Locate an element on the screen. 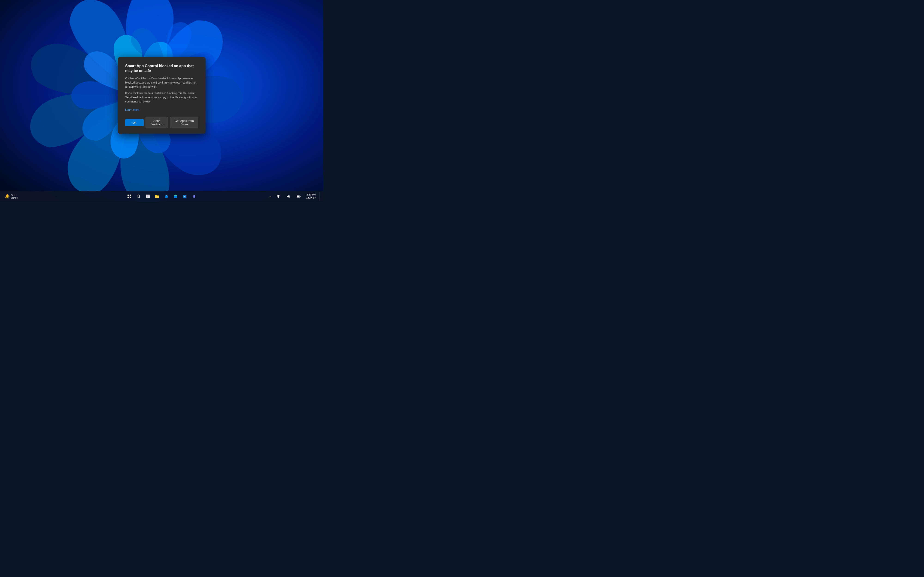 This screenshot has height=577, width=924. dialog-body: C:\Users\JackPurton\Downloads\UnknownApp… is located at coordinates (162, 90).